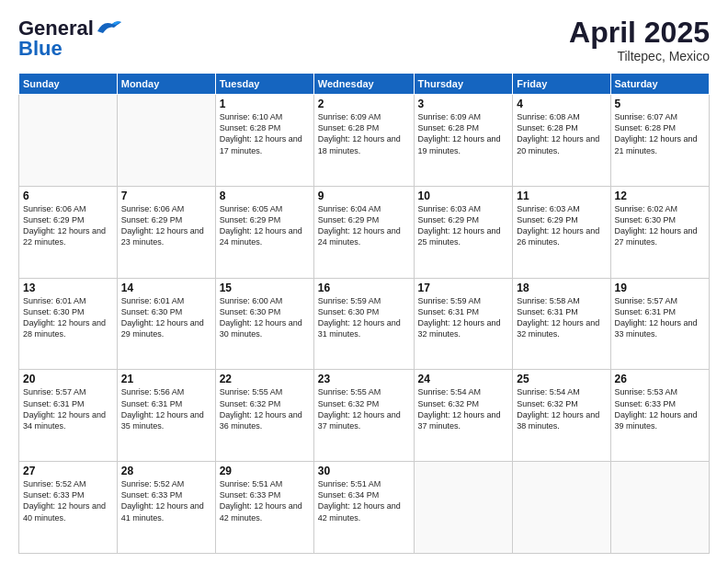 This screenshot has height=563, width=728. I want to click on logo-blue: Blue, so click(40, 49).